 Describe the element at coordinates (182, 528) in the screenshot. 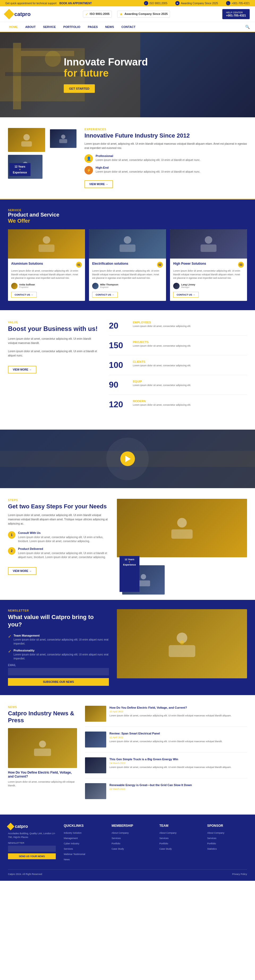

I see `steps-main-image` at that location.